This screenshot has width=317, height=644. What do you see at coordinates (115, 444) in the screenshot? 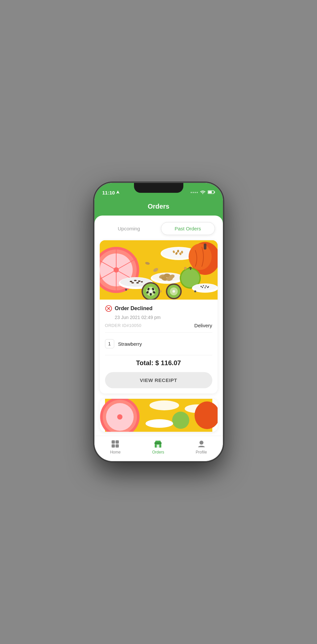
I see `home-icon` at bounding box center [115, 444].